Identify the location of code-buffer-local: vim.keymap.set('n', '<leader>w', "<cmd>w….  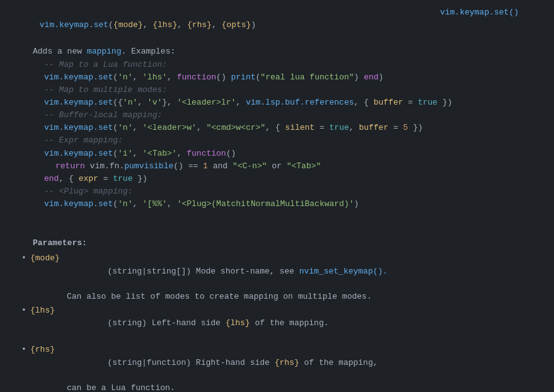
(277, 128).